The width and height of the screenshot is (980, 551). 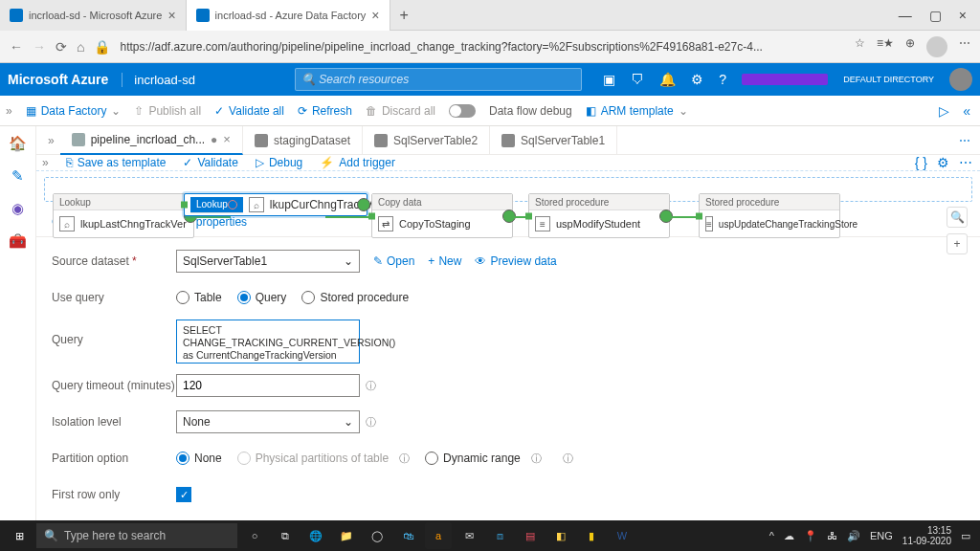 I want to click on validate-button: ✓Validate, so click(x=211, y=163).